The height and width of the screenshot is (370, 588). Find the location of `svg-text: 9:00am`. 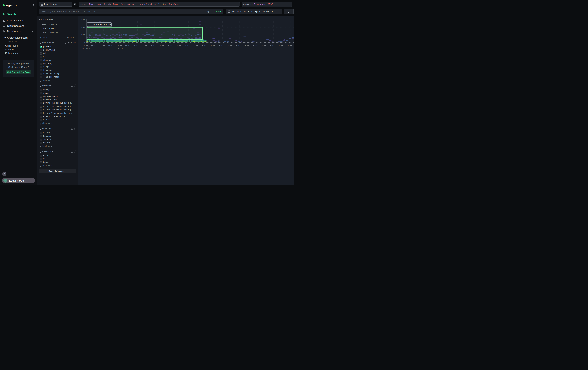

svg-text: 9:00am is located at coordinates (273, 46).